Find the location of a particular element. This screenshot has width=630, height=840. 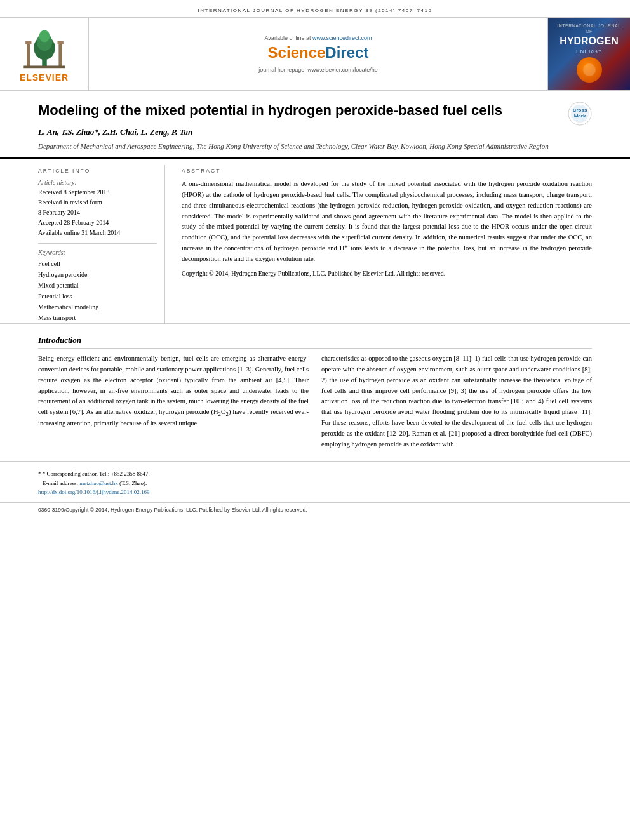

abstract-copyright: Copyright © 2014, Hydrogen Energy Public… is located at coordinates (387, 273).